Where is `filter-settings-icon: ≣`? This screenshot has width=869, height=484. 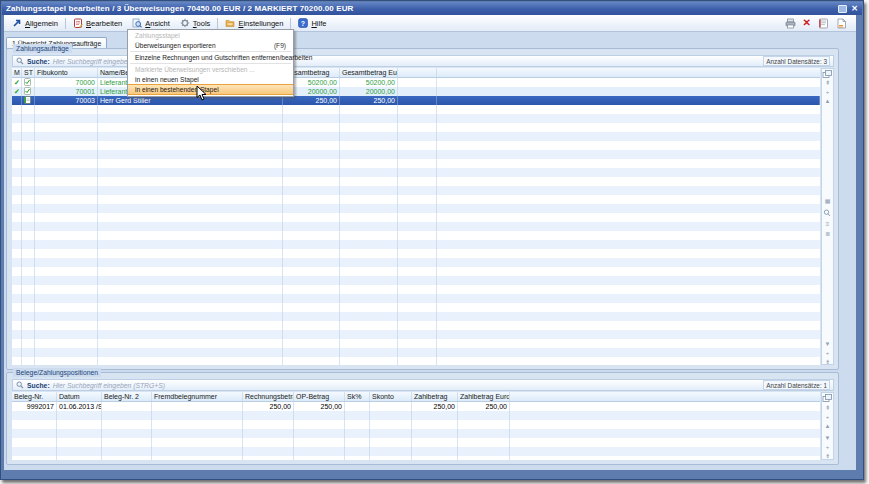 filter-settings-icon: ≣ is located at coordinates (828, 234).